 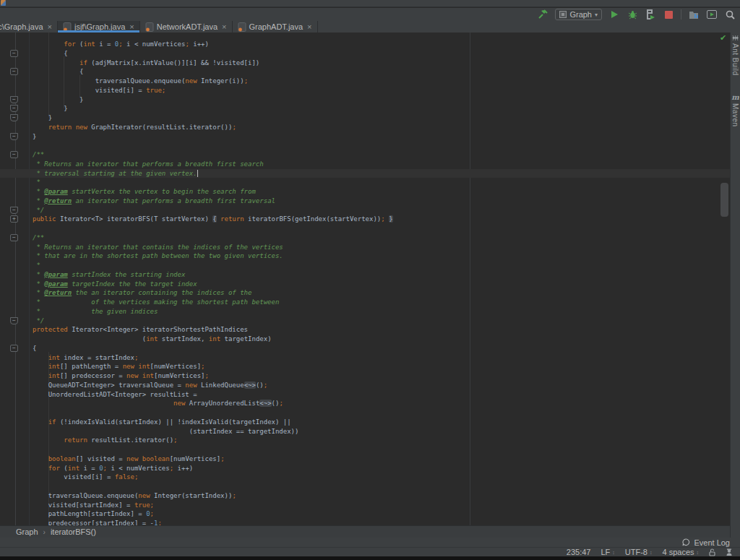 I want to click on editor-scrollbar-thumb, so click(x=724, y=199).